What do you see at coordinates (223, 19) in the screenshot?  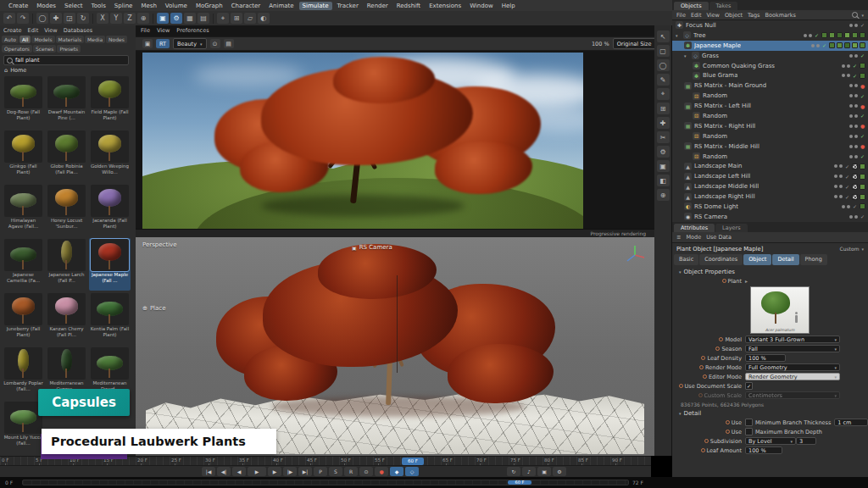 I see `toolbar-snap-icon: ⌖` at bounding box center [223, 19].